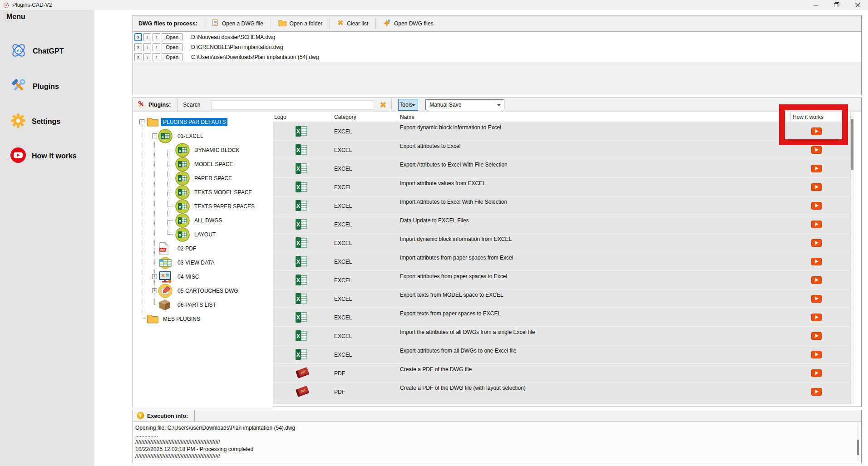 The width and height of the screenshot is (868, 466). I want to click on excel-logo-icon: X, so click(301, 187).